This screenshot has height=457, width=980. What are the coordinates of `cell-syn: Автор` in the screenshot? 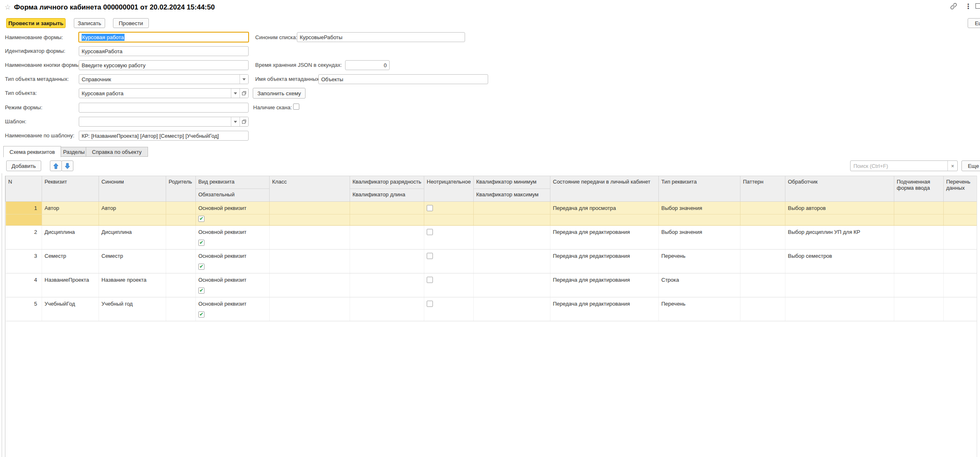 It's located at (133, 214).